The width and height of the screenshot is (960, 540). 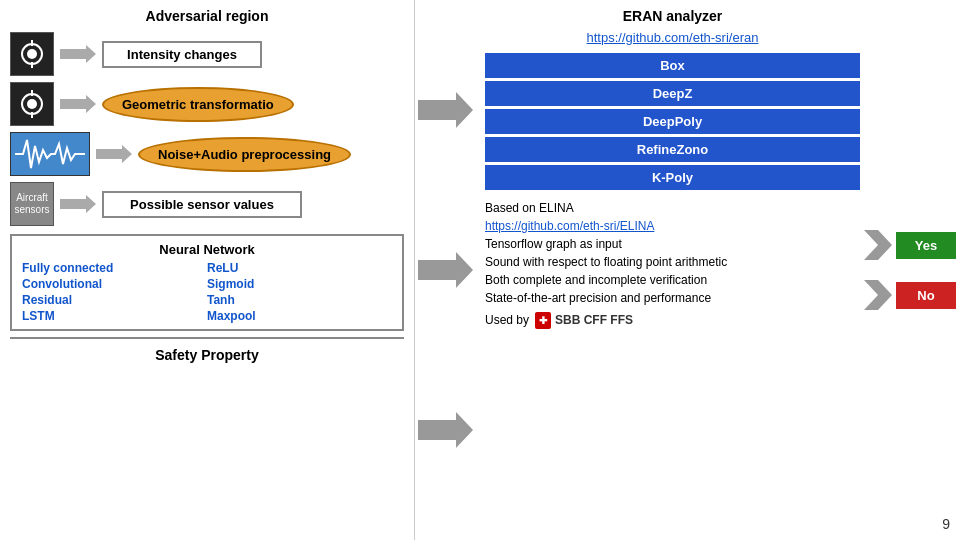 I want to click on adversarial-title: Adversarial region, so click(x=207, y=16).